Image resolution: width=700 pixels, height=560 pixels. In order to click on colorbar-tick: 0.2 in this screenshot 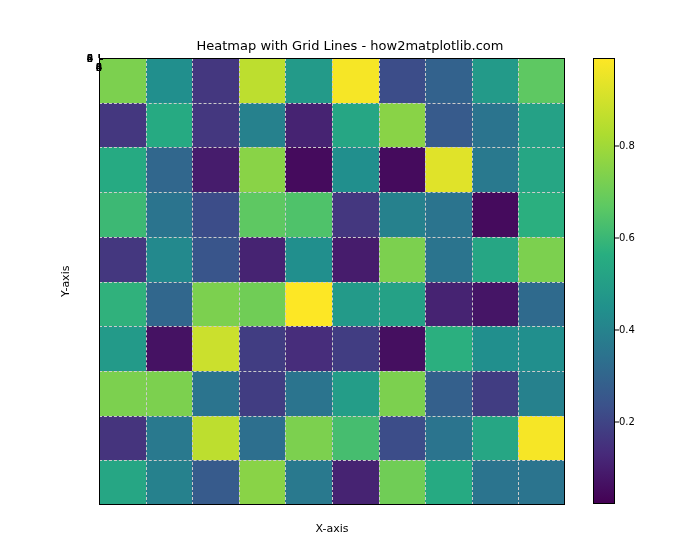, I will do `click(627, 422)`.